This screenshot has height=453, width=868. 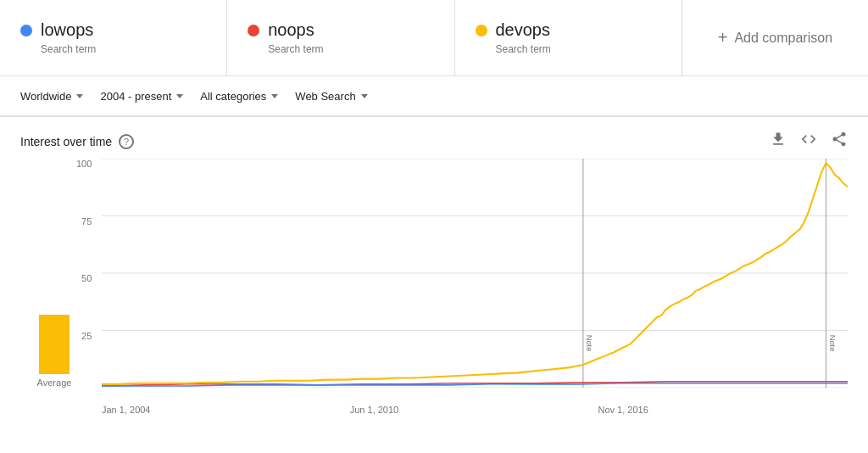 What do you see at coordinates (375, 410) in the screenshot?
I see `x-label-2010: Jun 1, 2010` at bounding box center [375, 410].